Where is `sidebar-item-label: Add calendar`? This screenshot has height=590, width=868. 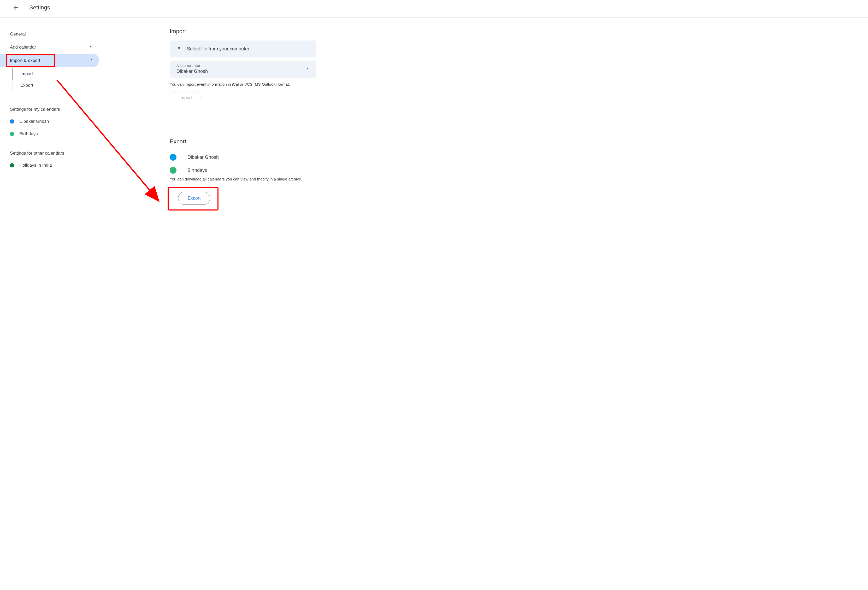
sidebar-item-label: Add calendar is located at coordinates (23, 47).